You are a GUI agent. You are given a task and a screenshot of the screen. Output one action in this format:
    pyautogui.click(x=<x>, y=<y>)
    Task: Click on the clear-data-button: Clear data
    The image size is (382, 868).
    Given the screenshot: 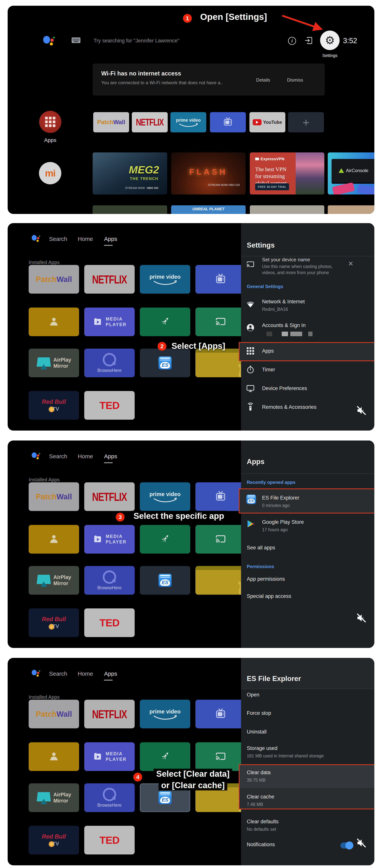 What is the action you would take?
    pyautogui.click(x=259, y=773)
    